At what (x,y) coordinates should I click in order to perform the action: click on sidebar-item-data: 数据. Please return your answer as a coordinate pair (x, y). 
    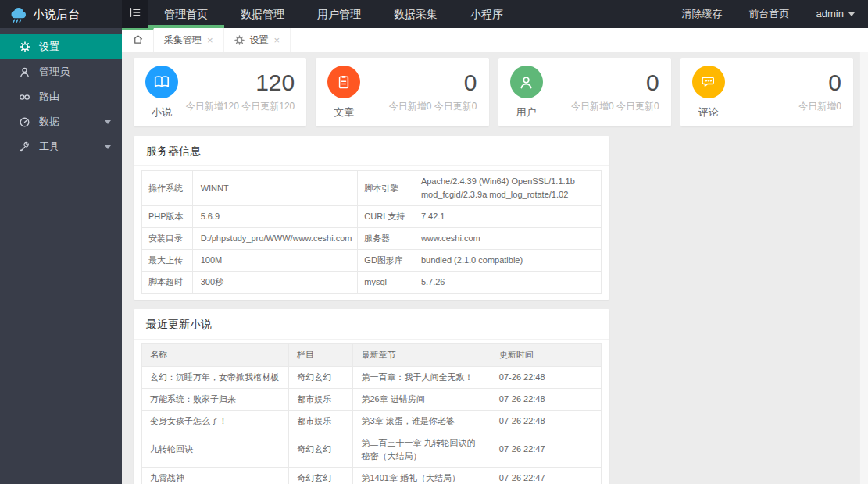
    Looking at the image, I should click on (61, 122).